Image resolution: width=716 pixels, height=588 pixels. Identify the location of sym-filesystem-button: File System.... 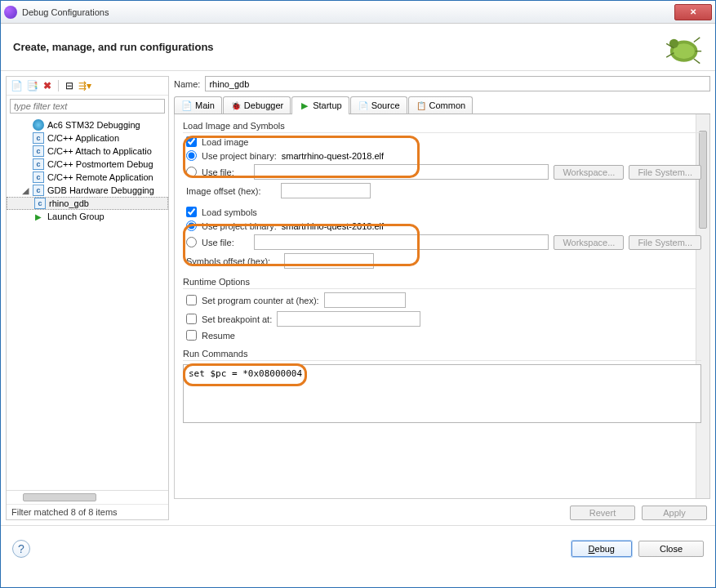
(665, 243).